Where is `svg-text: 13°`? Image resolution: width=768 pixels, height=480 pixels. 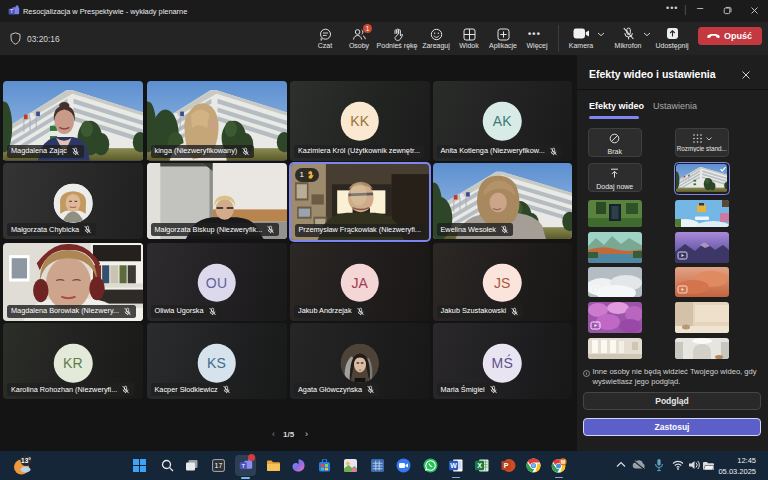 svg-text: 13° is located at coordinates (26, 460).